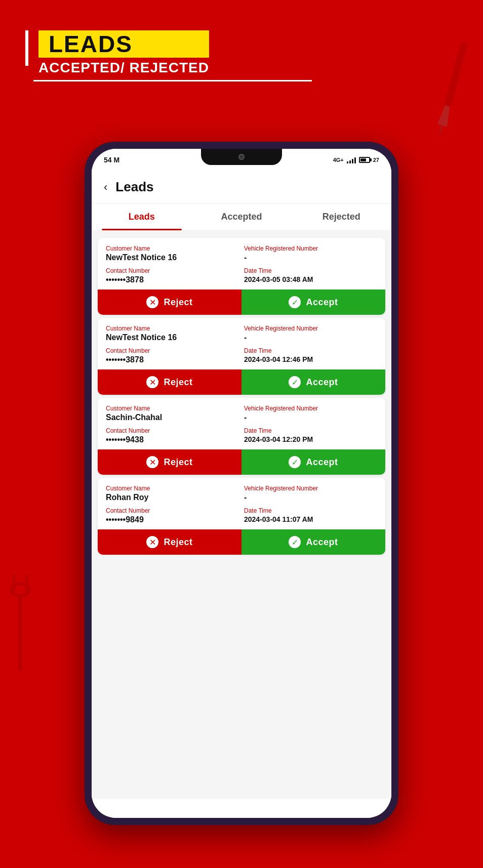 This screenshot has height=868, width=483. I want to click on lead-card: Customer Name Rohan Roy Vehicle Register…, so click(242, 516).